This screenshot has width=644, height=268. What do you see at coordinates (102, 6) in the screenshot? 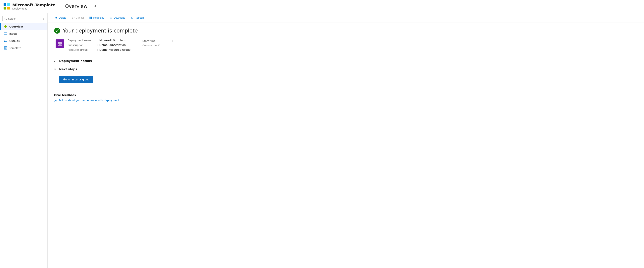
I see `more-icon: ···` at bounding box center [102, 6].